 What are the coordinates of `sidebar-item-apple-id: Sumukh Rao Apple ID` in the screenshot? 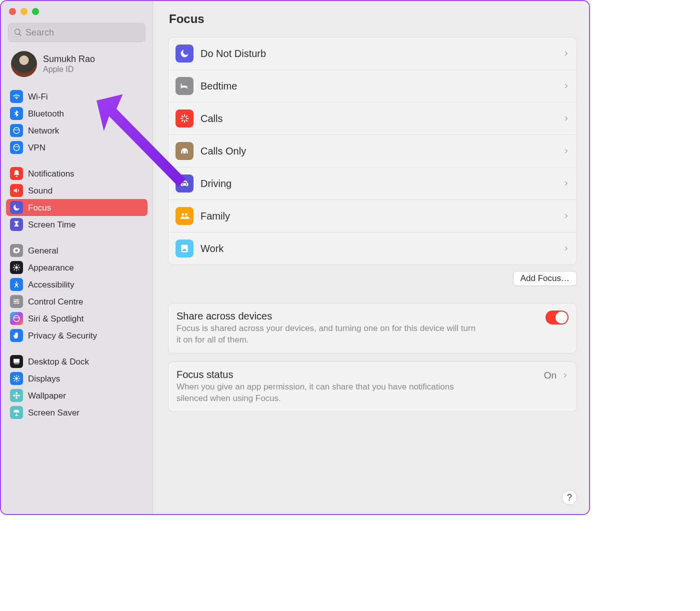 It's located at (77, 68).